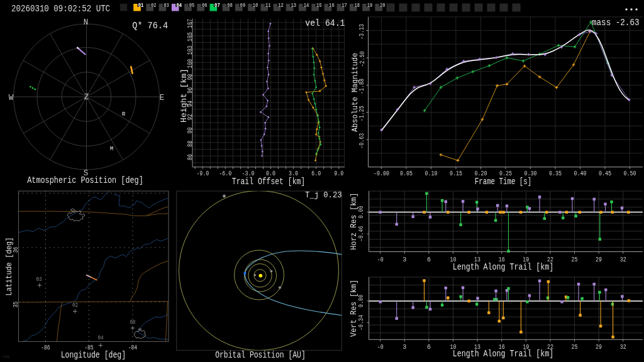 This screenshot has width=644, height=362. What do you see at coordinates (86, 180) in the screenshot?
I see `svg-text: Atmospheric Position [deg]` at bounding box center [86, 180].